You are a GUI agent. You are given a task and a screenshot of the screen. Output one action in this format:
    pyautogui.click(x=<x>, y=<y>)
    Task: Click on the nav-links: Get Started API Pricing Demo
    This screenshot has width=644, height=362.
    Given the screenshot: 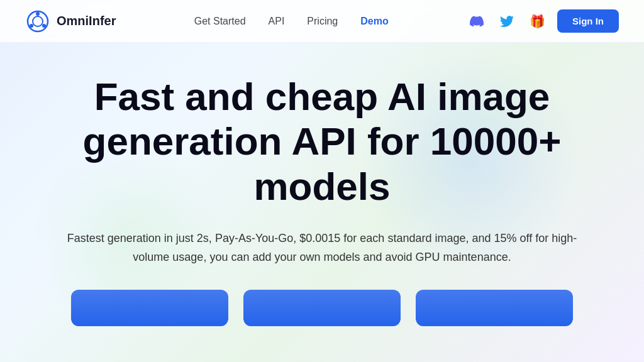 What is the action you would take?
    pyautogui.click(x=292, y=21)
    